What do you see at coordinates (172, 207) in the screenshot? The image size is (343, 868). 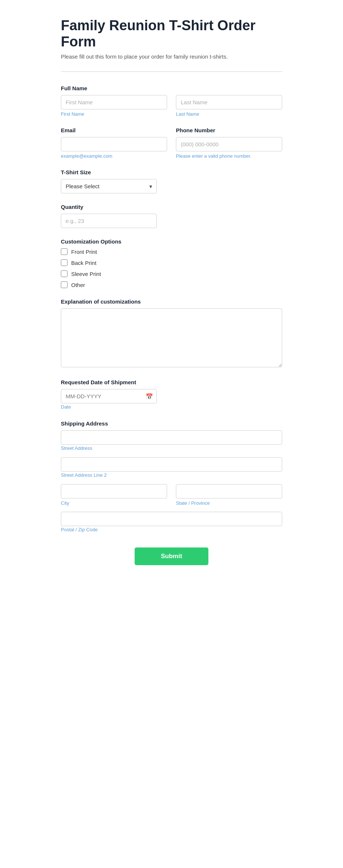 I see `quantity-label: Quantity` at bounding box center [172, 207].